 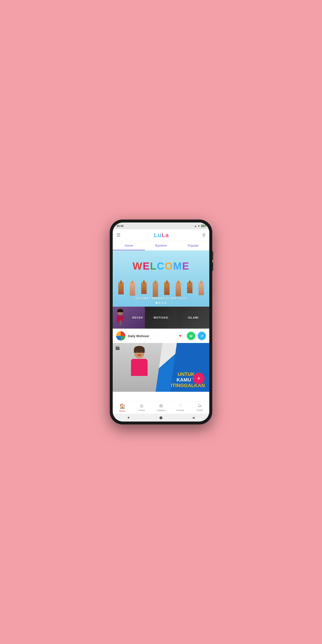 What do you see at coordinates (200, 406) in the screenshot?
I see `saved-icon: 🗂` at bounding box center [200, 406].